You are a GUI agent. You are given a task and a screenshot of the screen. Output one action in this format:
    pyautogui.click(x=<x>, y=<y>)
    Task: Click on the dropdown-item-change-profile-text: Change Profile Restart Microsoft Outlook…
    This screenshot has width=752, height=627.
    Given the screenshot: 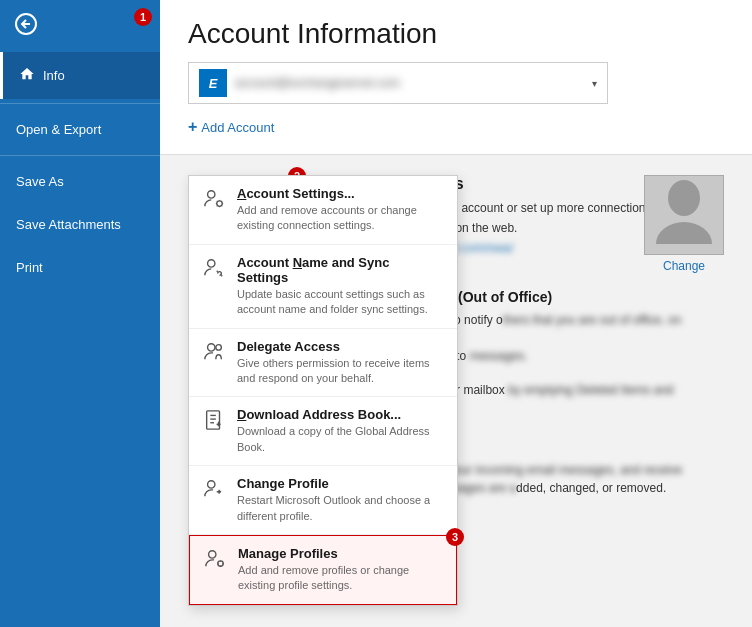 What is the action you would take?
    pyautogui.click(x=340, y=500)
    